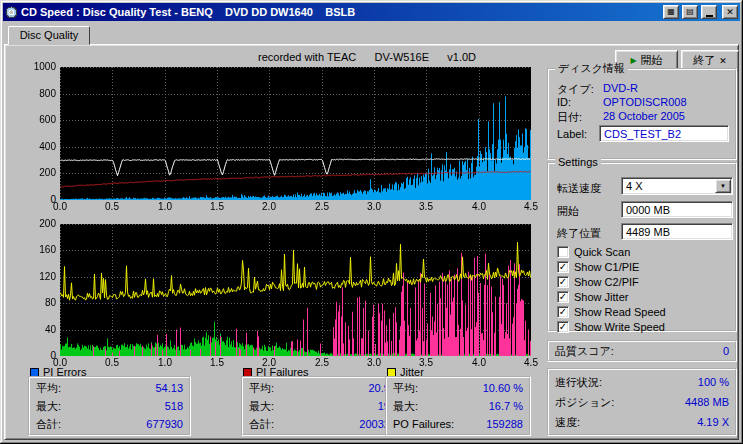  What do you see at coordinates (579, 234) in the screenshot?
I see `end-position-label: 終了位置` at bounding box center [579, 234].